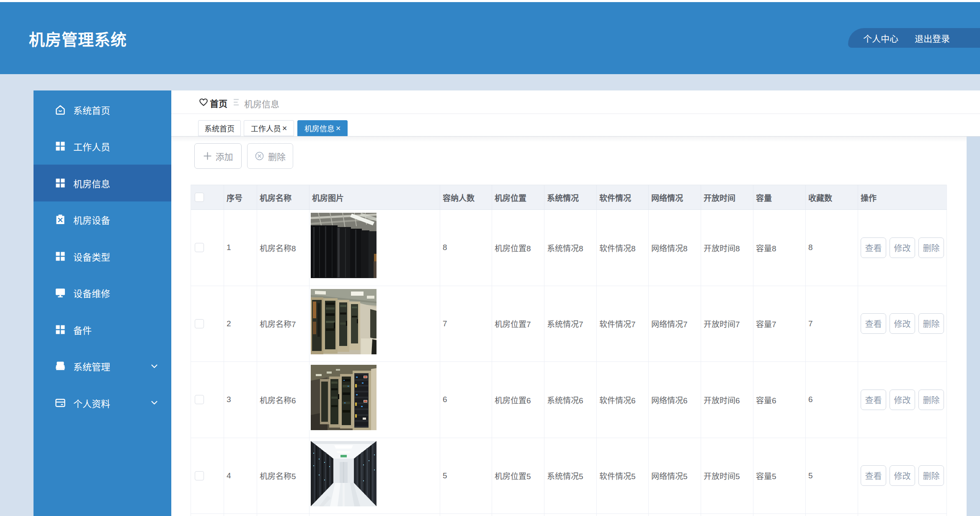 The image size is (980, 516). What do you see at coordinates (343, 322) in the screenshot?
I see `room-image` at bounding box center [343, 322].